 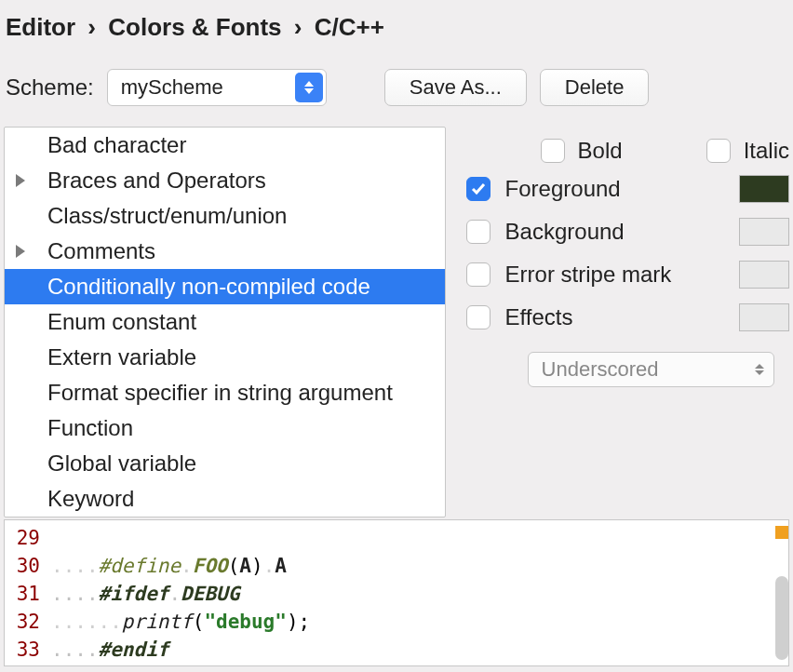 What do you see at coordinates (396, 24) in the screenshot?
I see `breadcrumb: Editor › Colors & Fonts › C/C++` at bounding box center [396, 24].